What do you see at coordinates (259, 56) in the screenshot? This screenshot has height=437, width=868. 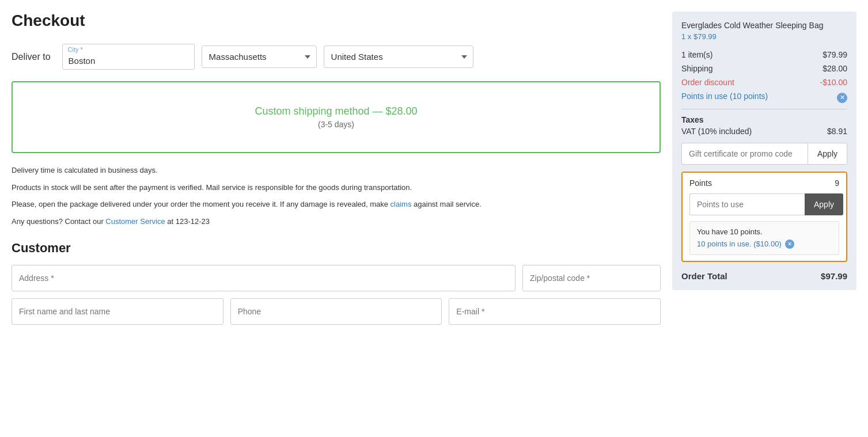 I see `state-select: Massachusetts California New York Texas …` at bounding box center [259, 56].